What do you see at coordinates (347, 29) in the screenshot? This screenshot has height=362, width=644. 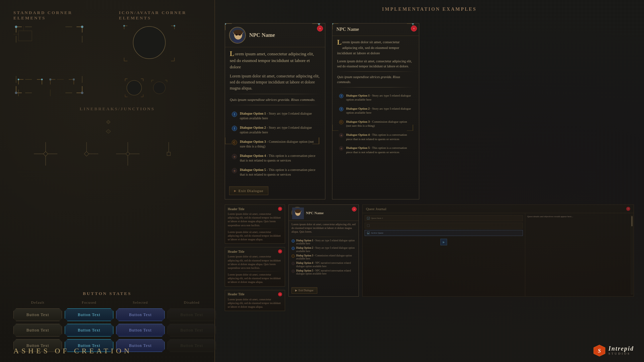 I see `npc-name-small: NPC Name` at bounding box center [347, 29].